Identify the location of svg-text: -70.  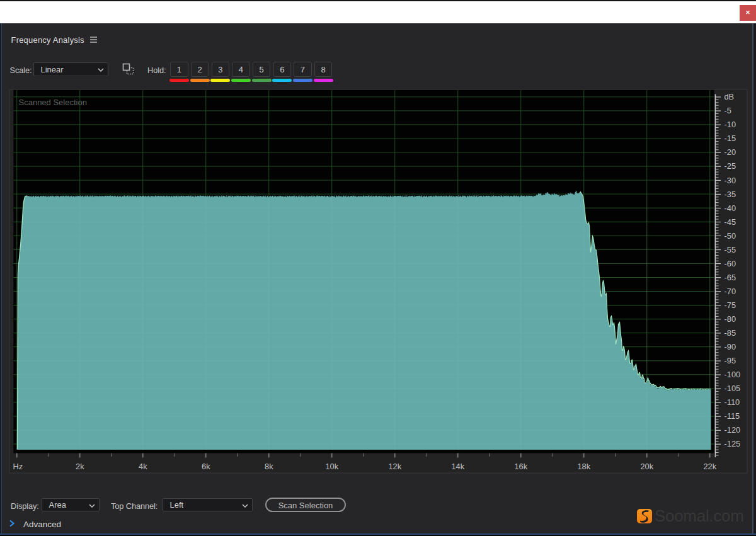
(731, 291).